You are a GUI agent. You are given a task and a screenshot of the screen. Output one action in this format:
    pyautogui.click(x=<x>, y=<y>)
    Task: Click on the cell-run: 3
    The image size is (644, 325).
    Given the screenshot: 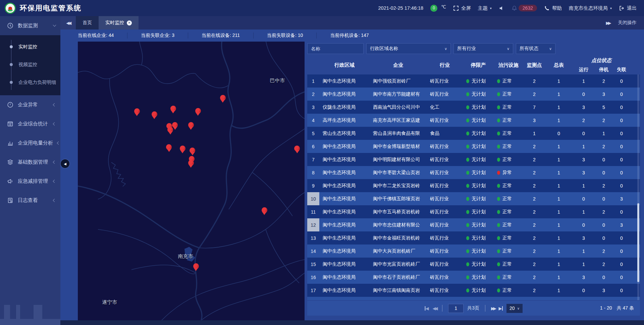 What is the action you would take?
    pyautogui.click(x=584, y=160)
    